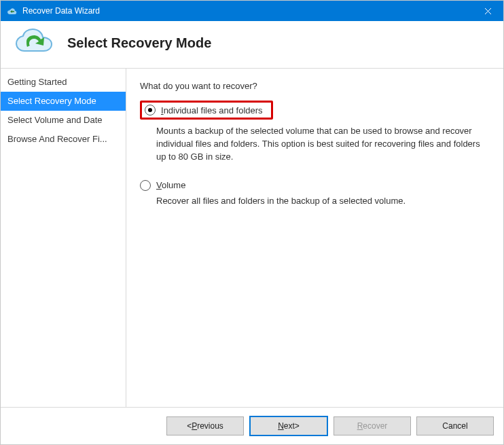 This screenshot has height=445, width=504. Describe the element at coordinates (204, 110) in the screenshot. I see `option-individual-files: Individual files and folders` at that location.